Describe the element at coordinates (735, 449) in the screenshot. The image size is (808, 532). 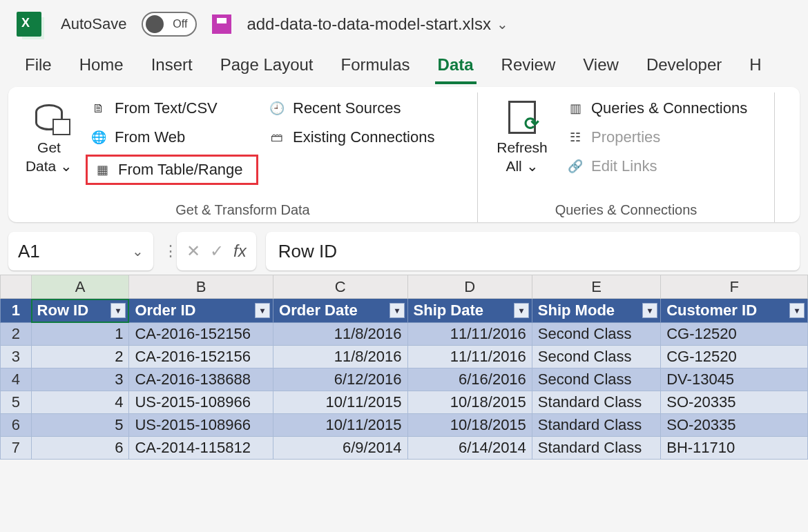
I see `cell: BH-11710` at that location.